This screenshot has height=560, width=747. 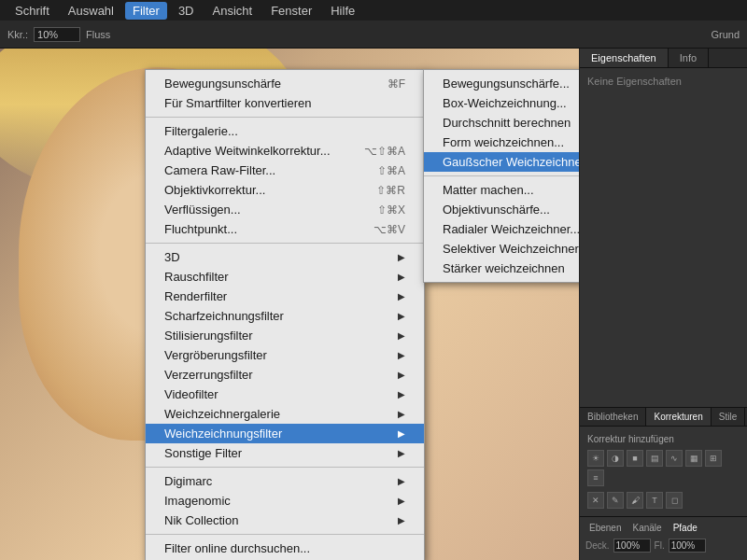 What do you see at coordinates (713, 458) in the screenshot?
I see `corr-icon-filter2: ⊞` at bounding box center [713, 458].